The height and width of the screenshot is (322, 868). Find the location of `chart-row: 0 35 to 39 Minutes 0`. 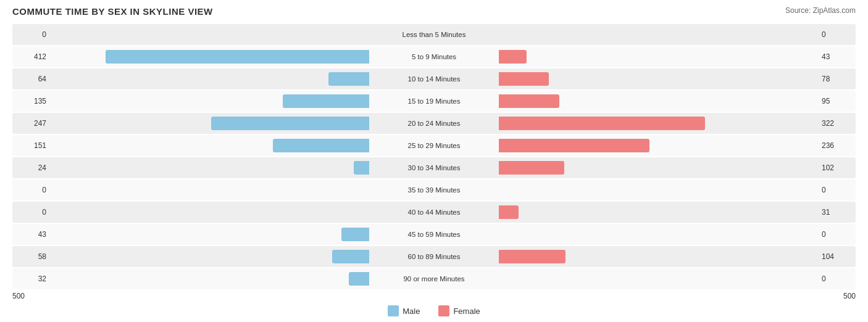

chart-row: 0 35 to 39 Minutes 0 is located at coordinates (434, 190).